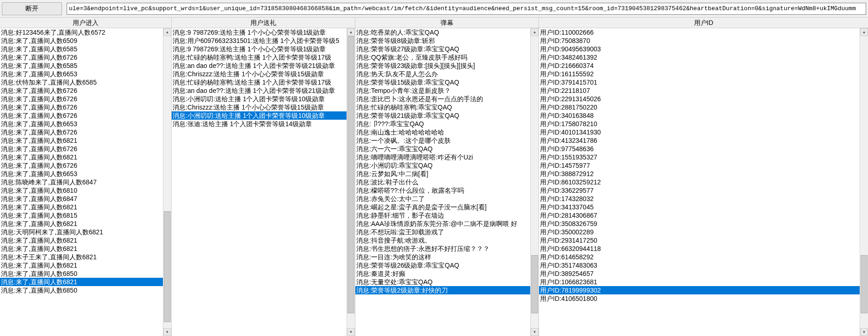 The width and height of the screenshot is (868, 336). Describe the element at coordinates (81, 190) in the screenshot. I see `list-item: 消息:来了,直播间人数6810` at that location.